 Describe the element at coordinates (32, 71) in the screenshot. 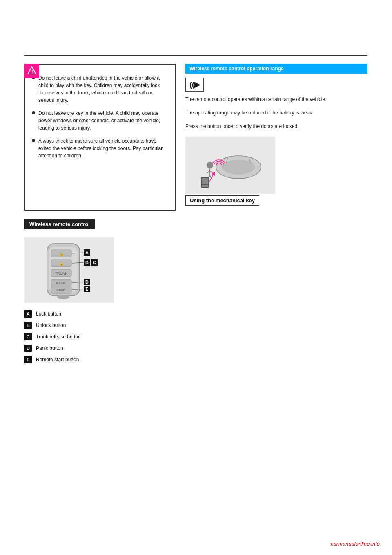

I see `warning-icon: !` at that location.